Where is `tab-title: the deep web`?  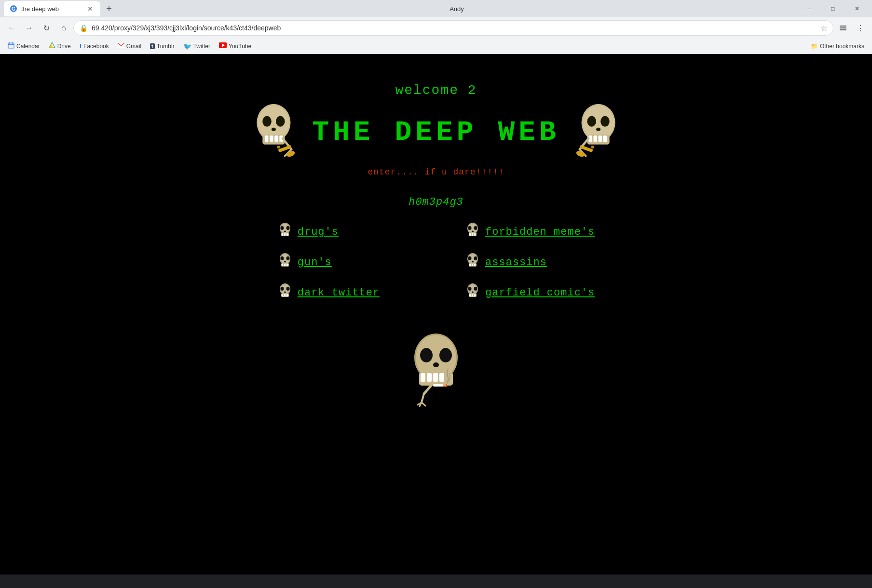
tab-title: the deep web is located at coordinates (40, 9).